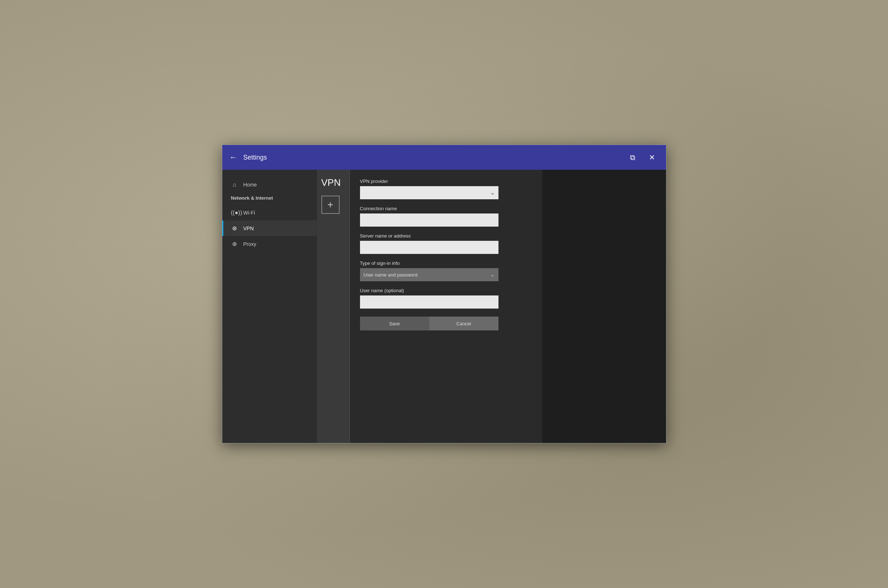 This screenshot has width=888, height=588. What do you see at coordinates (604, 306) in the screenshot?
I see `right-edge-panel` at bounding box center [604, 306].